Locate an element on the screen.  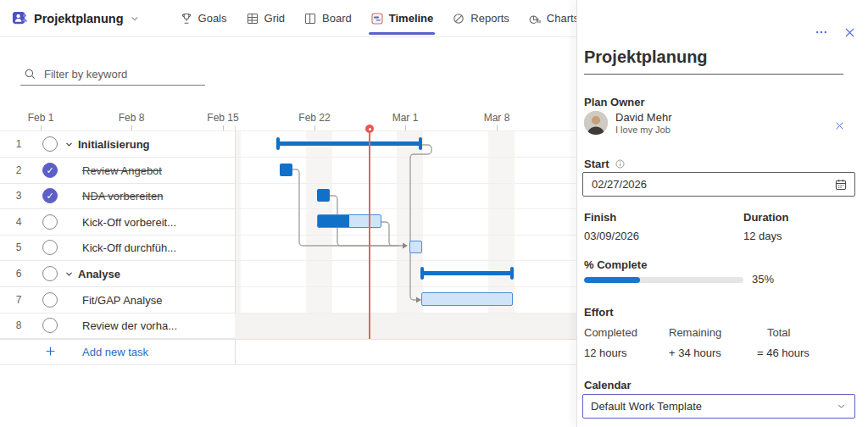
gantt-row is located at coordinates (405, 300).